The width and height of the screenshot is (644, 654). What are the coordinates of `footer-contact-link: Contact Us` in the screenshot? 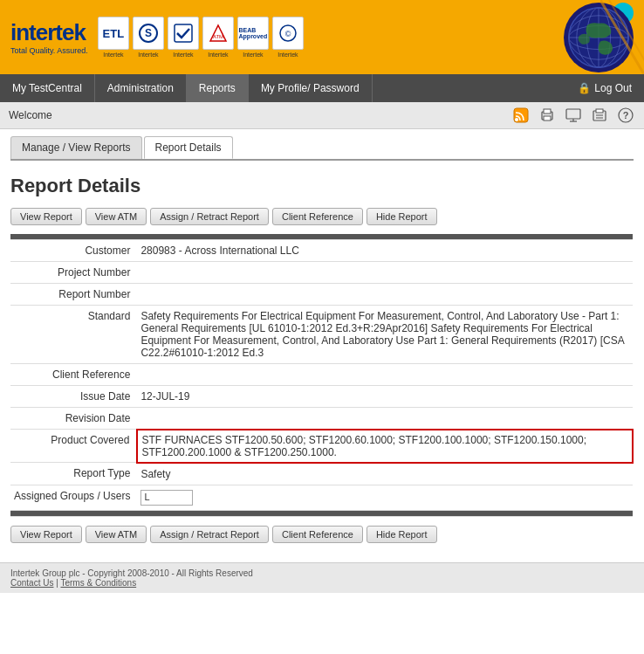 It's located at (31, 583).